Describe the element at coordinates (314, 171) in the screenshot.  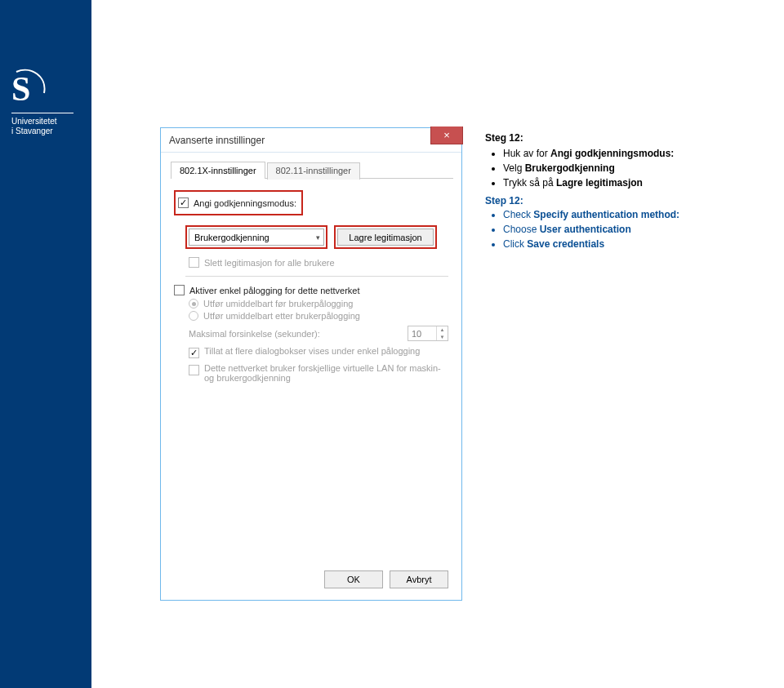
I see `tab-80211: 802.11-innstillinger` at that location.